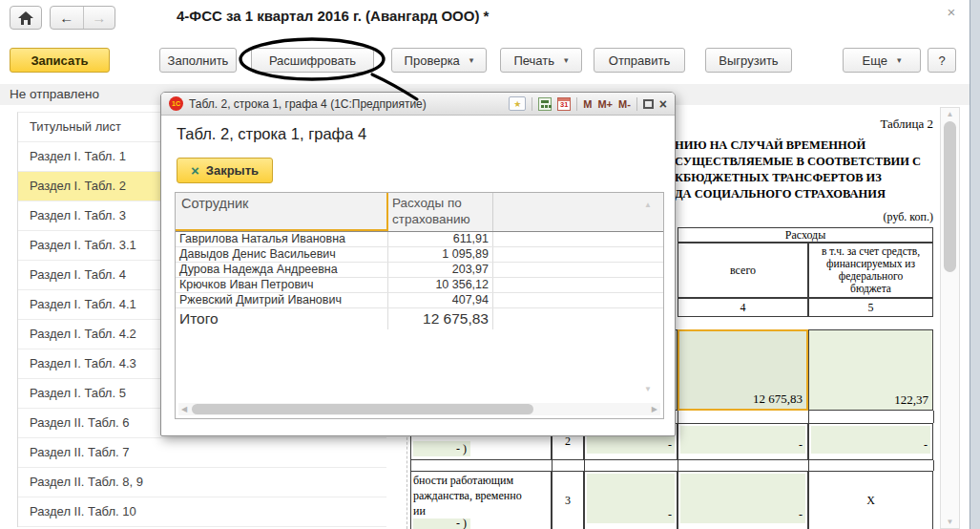 The height and width of the screenshot is (529, 980). Describe the element at coordinates (282, 269) in the screenshot. I see `employee-name: Дурова Надежда Андреевна` at that location.